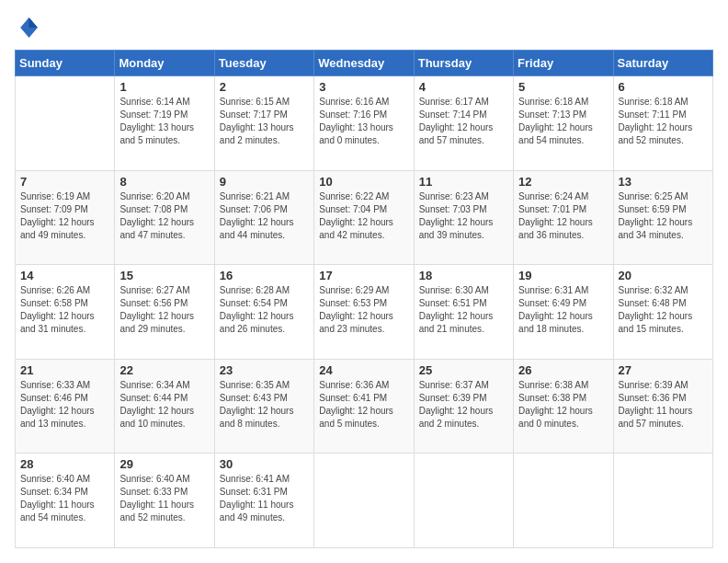 The height and width of the screenshot is (563, 728). What do you see at coordinates (463, 86) in the screenshot?
I see `day-number: 4` at bounding box center [463, 86].